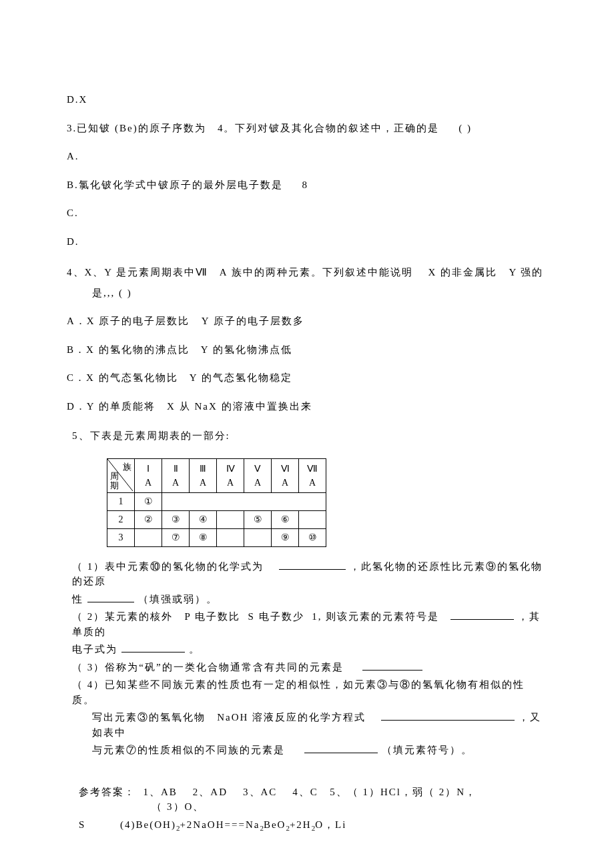  What do you see at coordinates (176, 519) in the screenshot?
I see `cell: ③` at bounding box center [176, 519].